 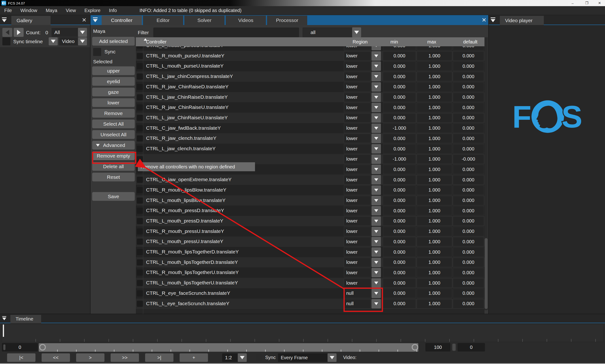 What do you see at coordinates (8, 11) in the screenshot?
I see `menu-file: File` at bounding box center [8, 11].